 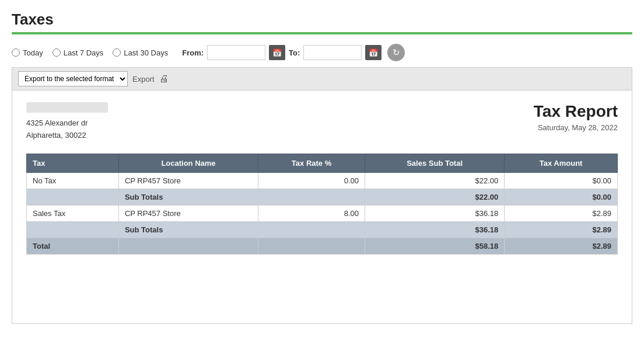 I want to click on last30-radio, so click(x=117, y=53).